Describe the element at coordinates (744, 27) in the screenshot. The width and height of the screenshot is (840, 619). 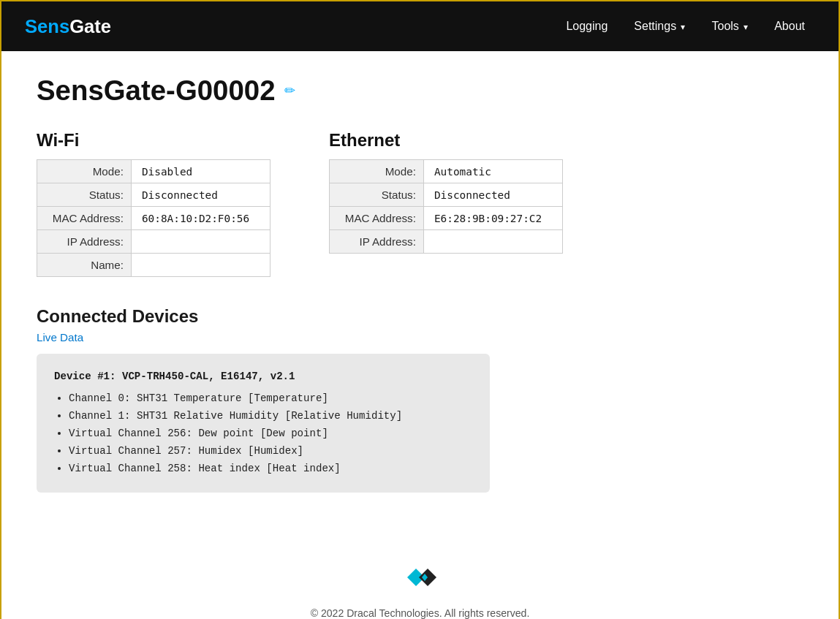
I see `tools-arrow-icon: ▾` at that location.